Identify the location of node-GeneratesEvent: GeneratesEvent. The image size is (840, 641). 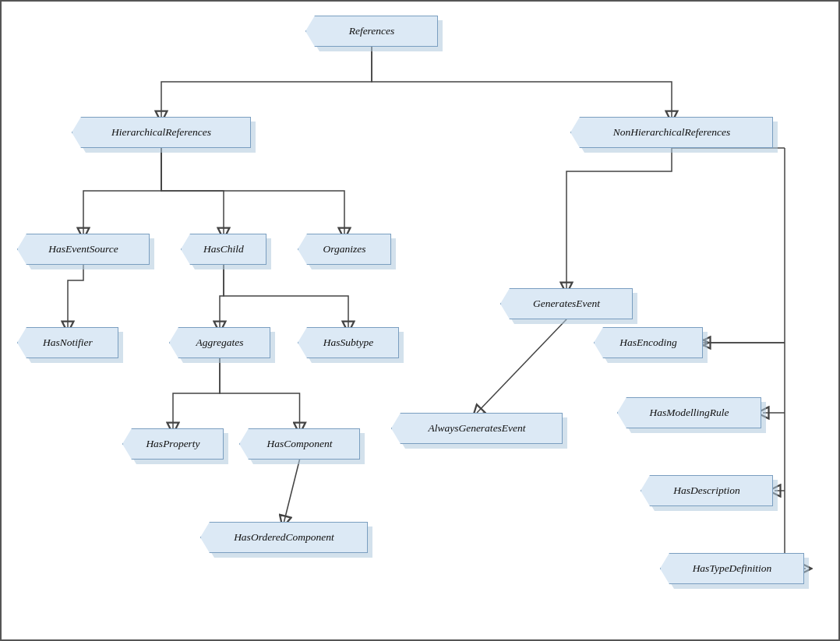
(566, 304).